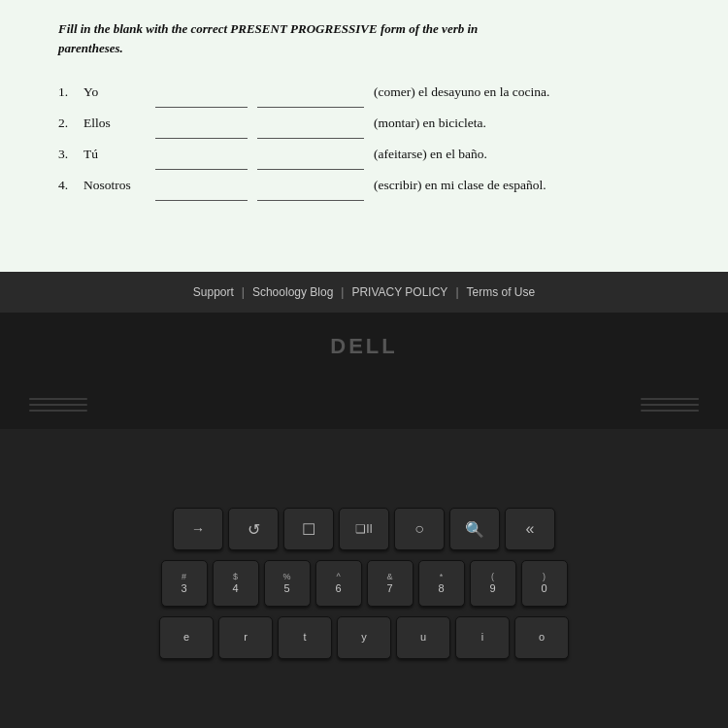 The width and height of the screenshot is (728, 728). I want to click on key-windows: ❑II, so click(364, 529).